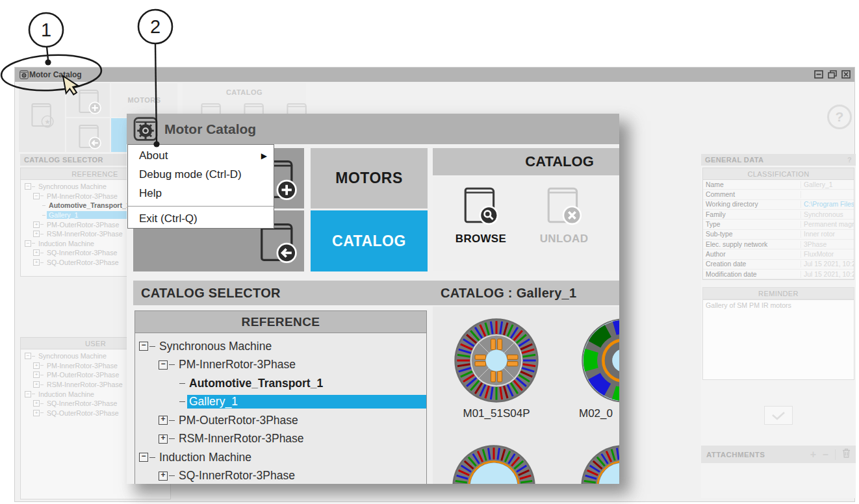  I want to click on tree-item-label: PM-OuterRotor-3Phase, so click(301, 421).